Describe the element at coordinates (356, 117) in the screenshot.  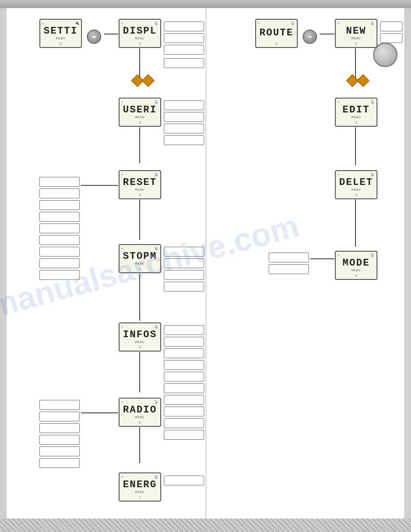
I see `edit-sub: MENU` at that location.